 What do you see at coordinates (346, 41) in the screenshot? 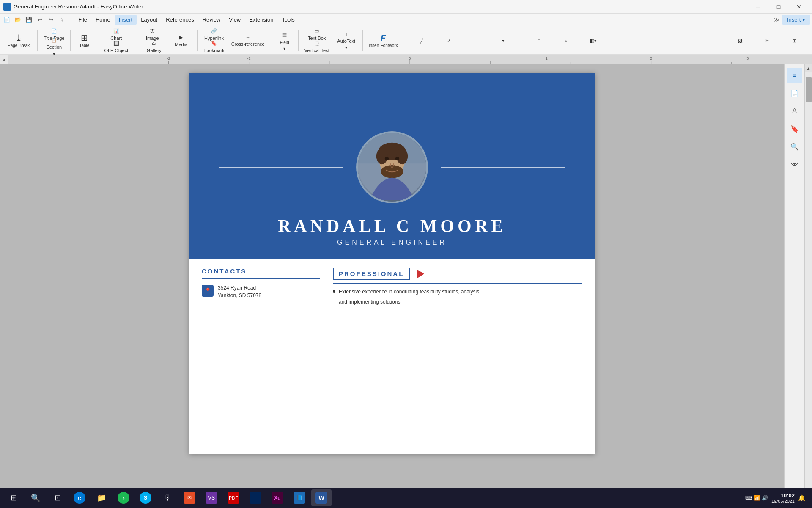
I see `auto-text-button: T AutoText ▾` at bounding box center [346, 41].